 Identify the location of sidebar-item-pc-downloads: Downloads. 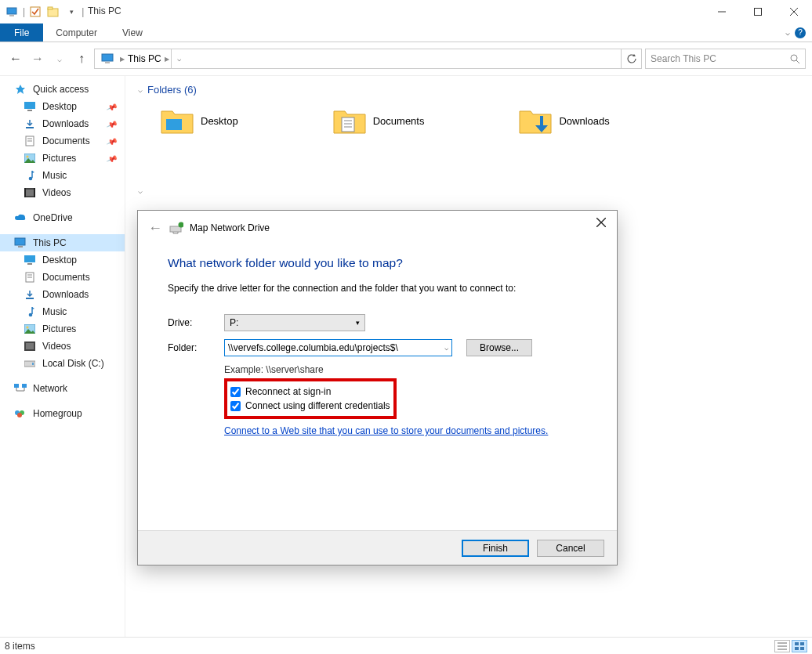
(63, 294).